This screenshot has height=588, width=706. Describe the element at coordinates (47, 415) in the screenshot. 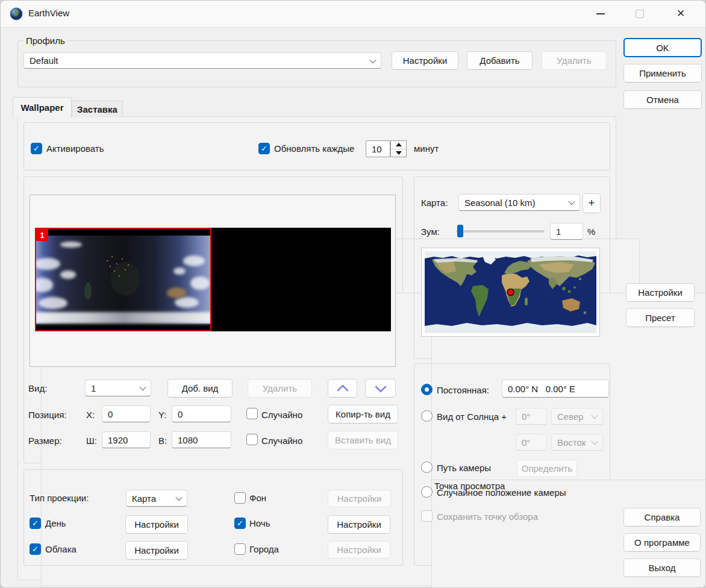

I see `position-label: Позиция:` at that location.